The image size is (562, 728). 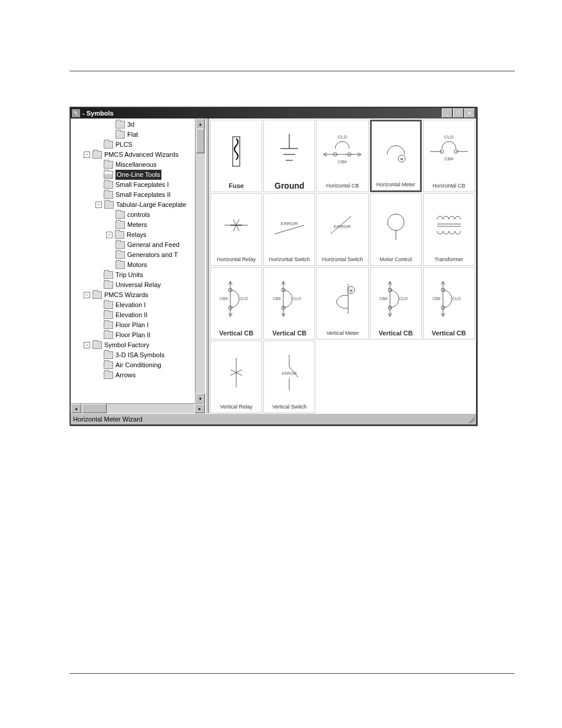 I want to click on hscroll-thumb, so click(x=94, y=409).